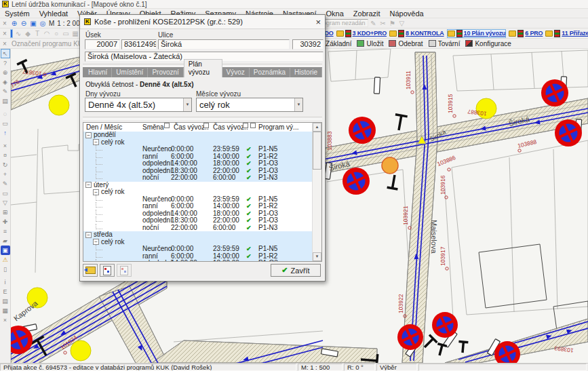  Describe the element at coordinates (370, 33) in the screenshot. I see `theme-link: 3 KDO+PRO` at that location.